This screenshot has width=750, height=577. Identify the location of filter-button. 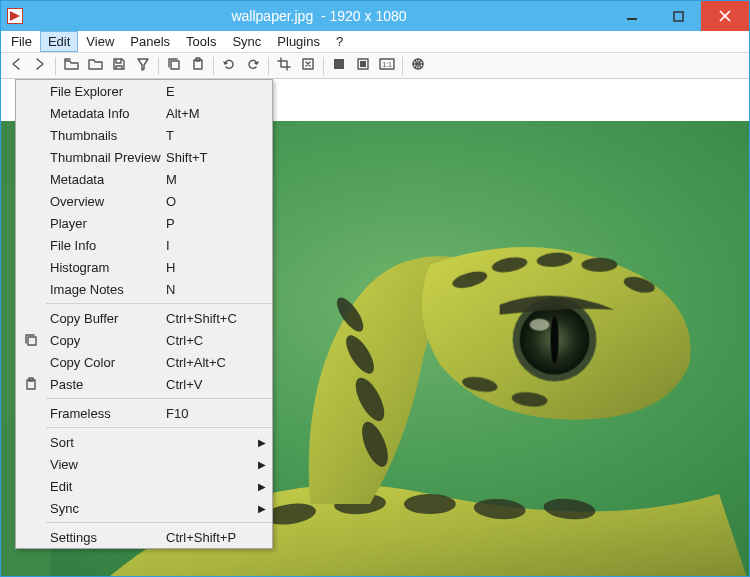
(143, 66).